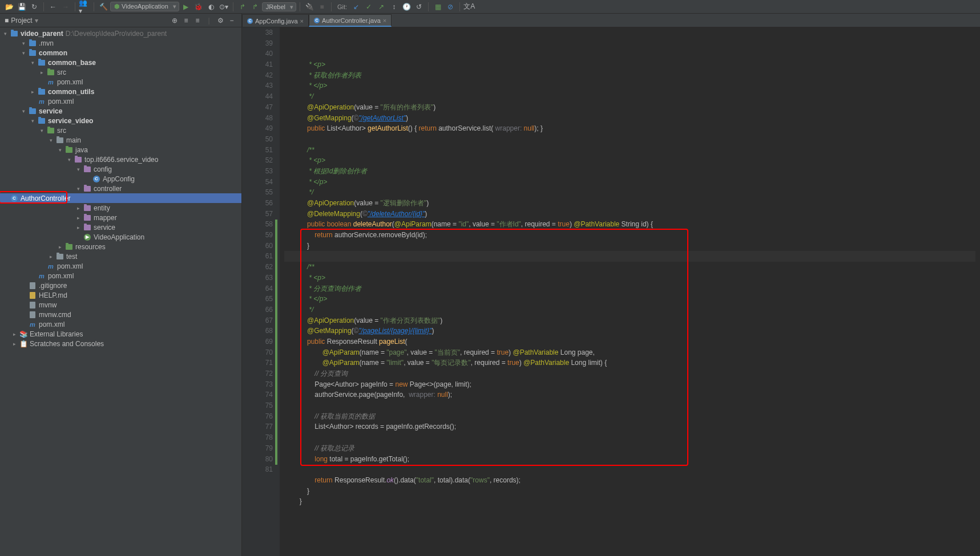  What do you see at coordinates (121, 140) in the screenshot?
I see `tree-item: ▾main` at bounding box center [121, 140].